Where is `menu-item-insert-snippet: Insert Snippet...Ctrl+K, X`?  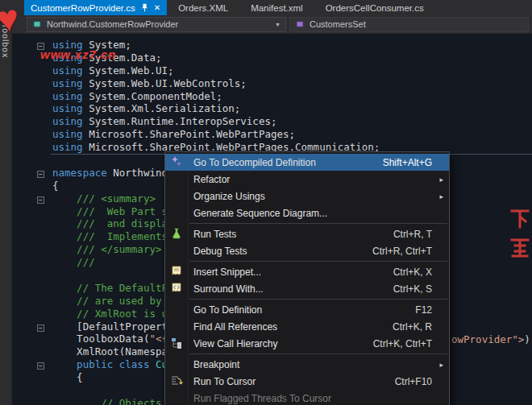 menu-item-insert-snippet: Insert Snippet...Ctrl+K, X is located at coordinates (307, 272).